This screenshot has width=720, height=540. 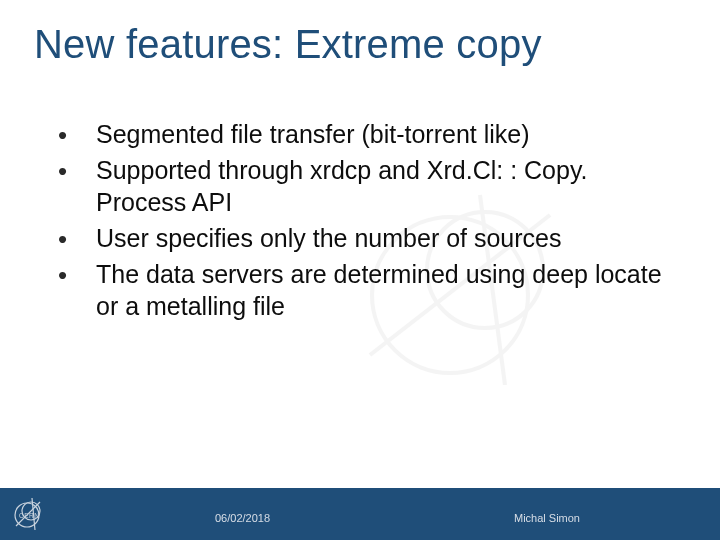 What do you see at coordinates (288, 44) in the screenshot?
I see `slide-title: New features: Extreme copy` at bounding box center [288, 44].